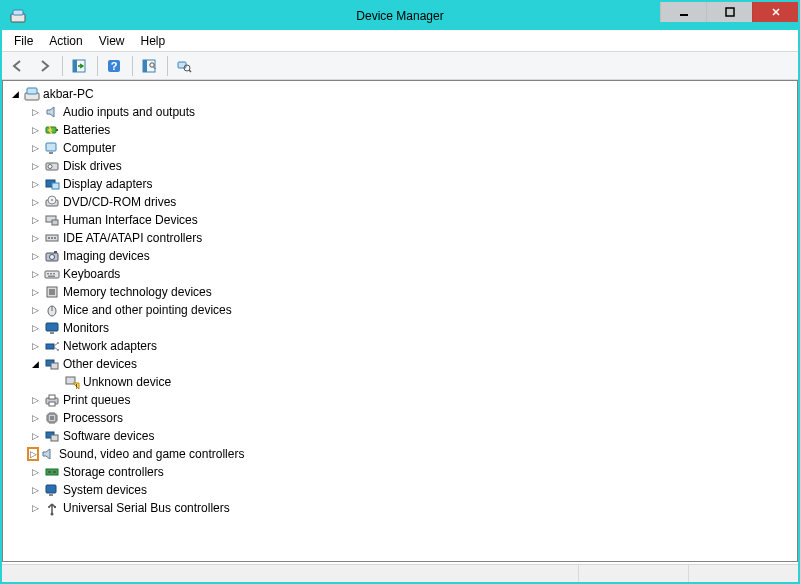 This screenshot has height=584, width=800. What do you see at coordinates (400, 148) in the screenshot?
I see `tree-item-computer: ▷ Computer` at bounding box center [400, 148].